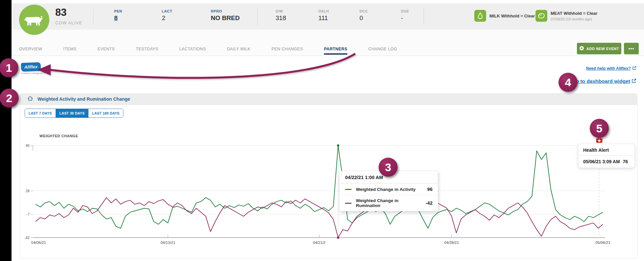 This screenshot has height=261, width=644. Describe the element at coordinates (225, 11) in the screenshot. I see `stat-rpro-label: RPRO` at that location.